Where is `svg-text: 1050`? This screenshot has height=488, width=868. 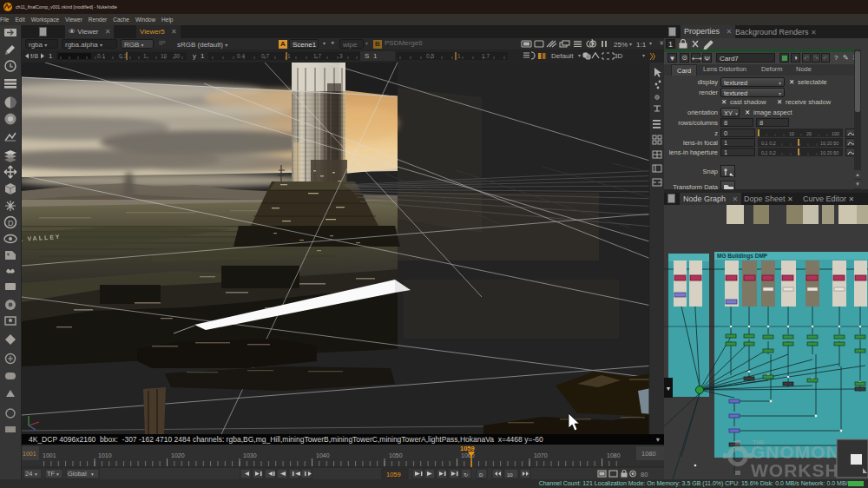
svg-text: 1050 is located at coordinates (396, 455).